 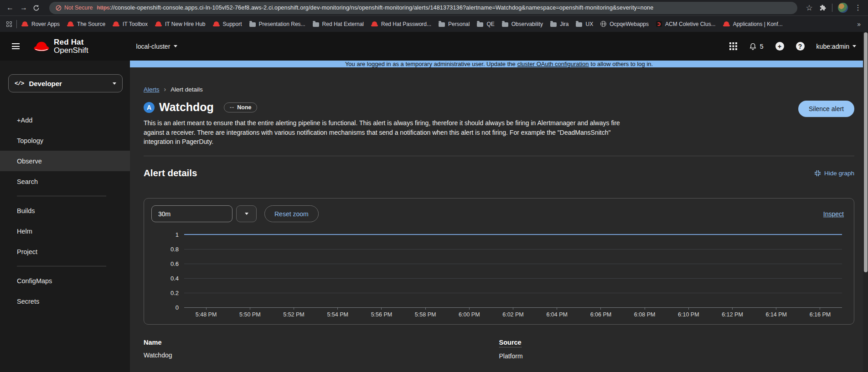 I want to click on reload-icon, so click(x=37, y=8).